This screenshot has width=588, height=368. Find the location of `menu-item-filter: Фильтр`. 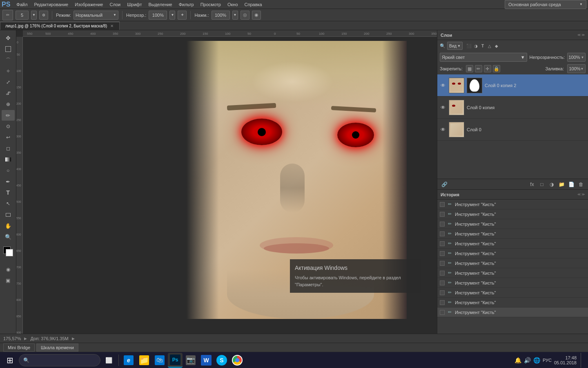

menu-item-filter: Фильтр is located at coordinates (186, 4).